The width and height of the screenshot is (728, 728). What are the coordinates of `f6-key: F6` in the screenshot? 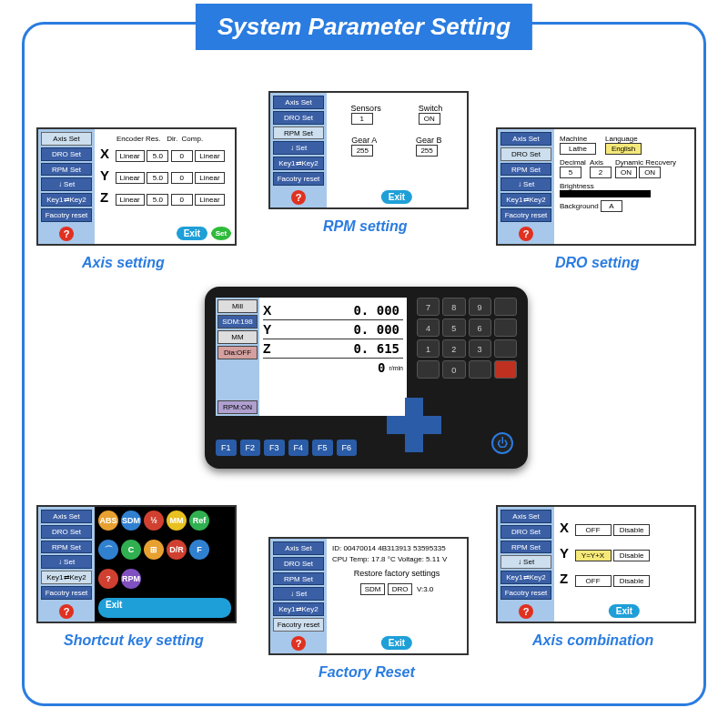 It's located at (348, 448).